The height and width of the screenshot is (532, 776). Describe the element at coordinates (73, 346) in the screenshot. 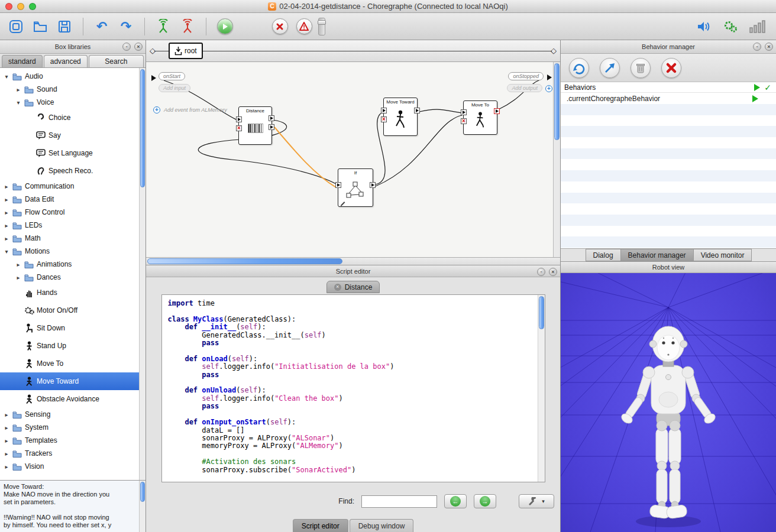

I see `tree-item-stand-up: Stand Up` at that location.